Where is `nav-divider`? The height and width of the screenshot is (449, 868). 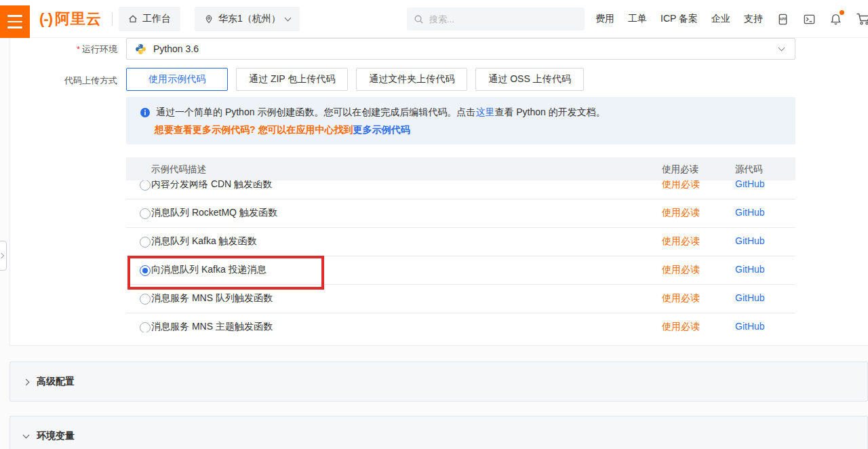 nav-divider is located at coordinates (113, 19).